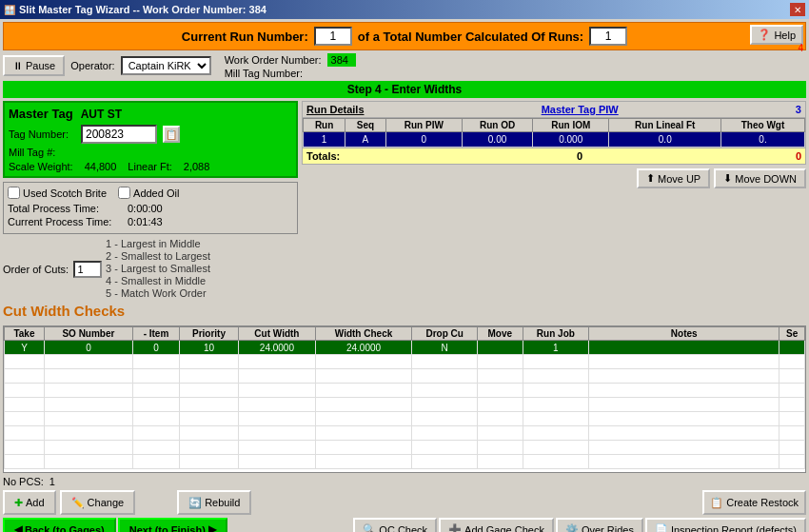 Image resolution: width=809 pixels, height=532 pixels. I want to click on total-process-value: 0:00:00, so click(145, 208).